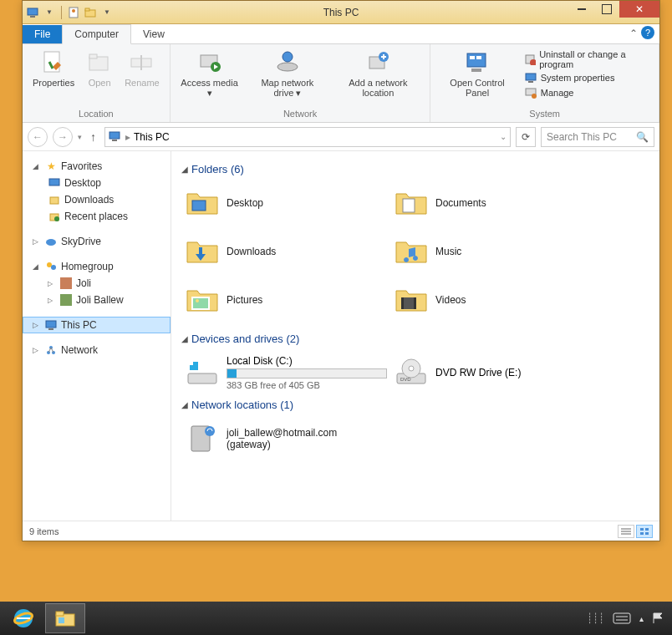  Describe the element at coordinates (53, 77) in the screenshot. I see `properties-button: Properties` at that location.